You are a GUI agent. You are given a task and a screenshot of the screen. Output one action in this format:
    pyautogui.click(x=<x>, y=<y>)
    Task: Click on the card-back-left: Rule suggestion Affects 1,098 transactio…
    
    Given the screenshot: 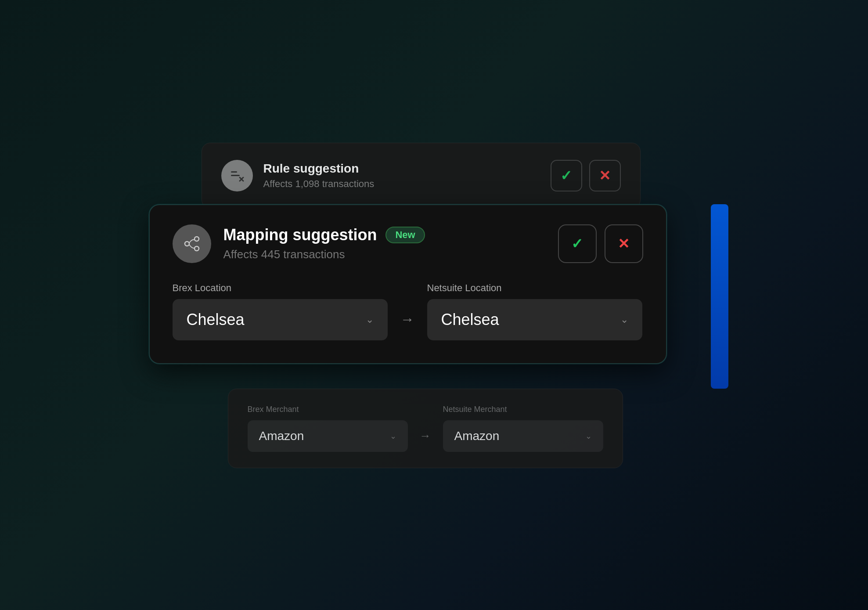 What is the action you would take?
    pyautogui.click(x=298, y=176)
    